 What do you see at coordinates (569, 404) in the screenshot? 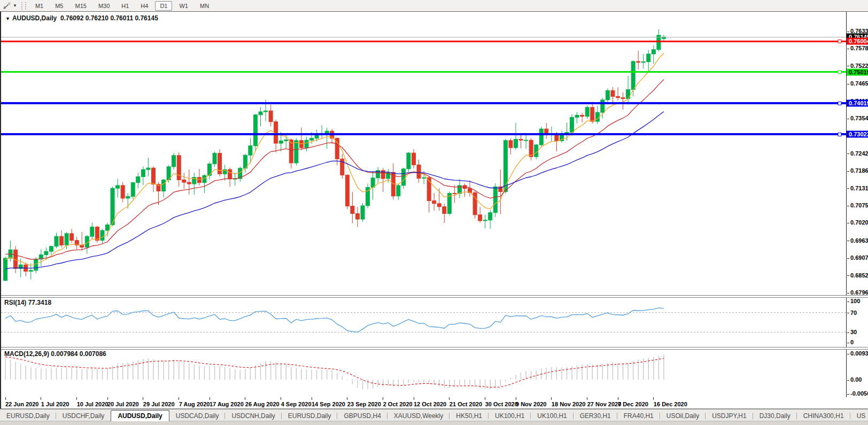
I see `date-axis-label: 18 Nov 2020` at bounding box center [569, 404].